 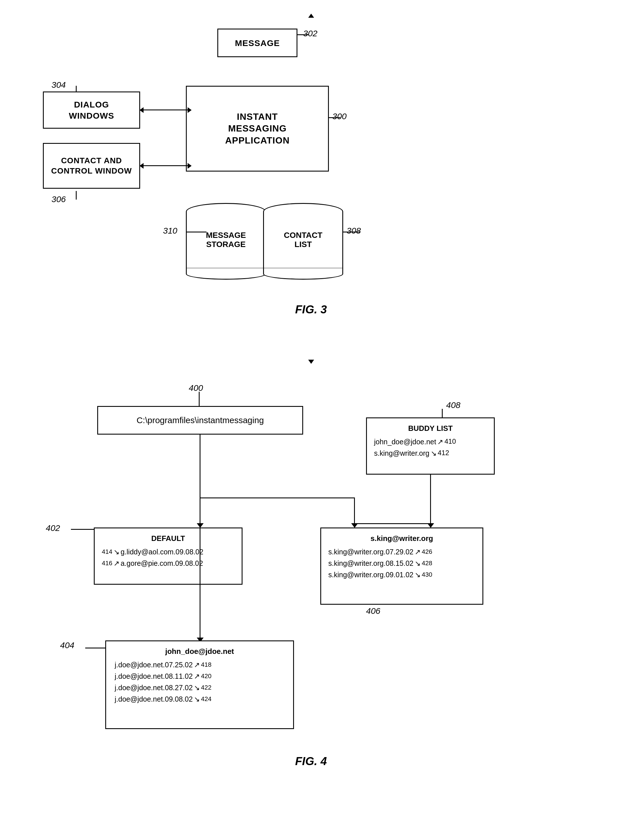 I want to click on ref-400: 400, so click(x=196, y=388).